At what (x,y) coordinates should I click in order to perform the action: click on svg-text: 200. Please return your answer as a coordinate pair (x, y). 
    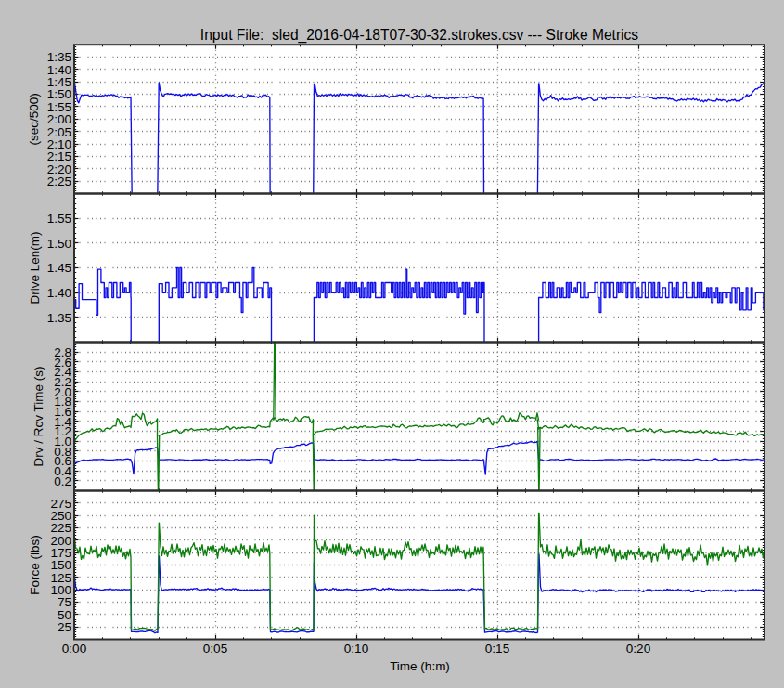
    Looking at the image, I should click on (61, 540).